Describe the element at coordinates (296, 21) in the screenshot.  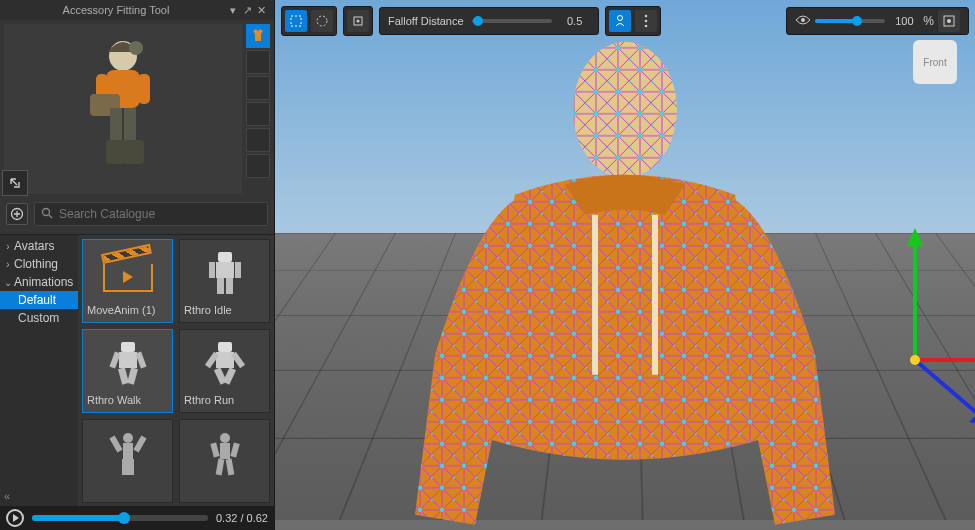
I see `select-mode-button` at that location.